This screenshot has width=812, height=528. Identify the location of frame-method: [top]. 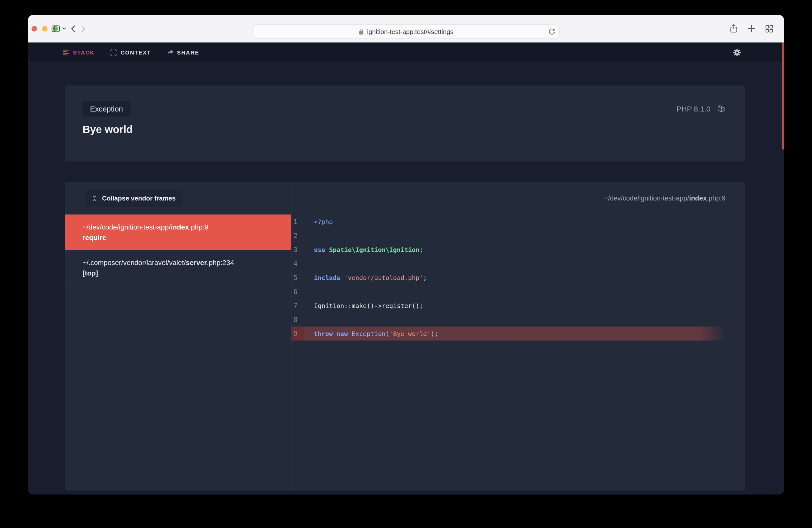
(184, 273).